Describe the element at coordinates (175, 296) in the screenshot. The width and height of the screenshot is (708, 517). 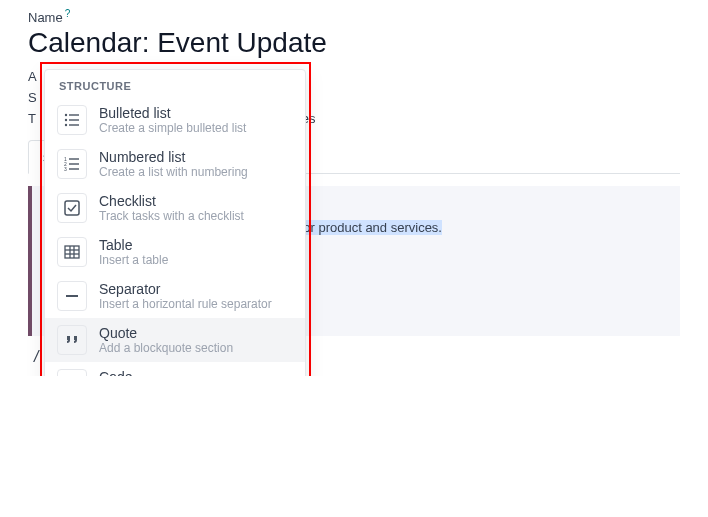
I see `dropdown-item-separator: SeparatorInsert a horizontal rule separa…` at that location.